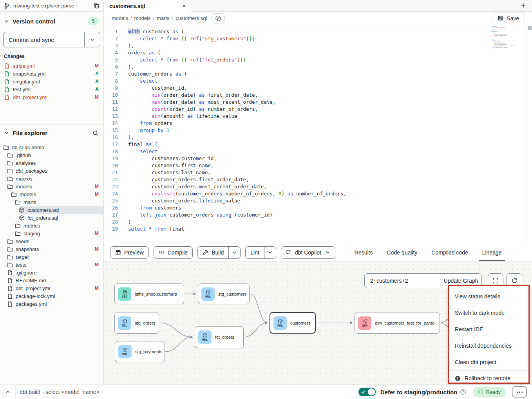  I want to click on tree-item-readme-md: README.md, so click(52, 280).